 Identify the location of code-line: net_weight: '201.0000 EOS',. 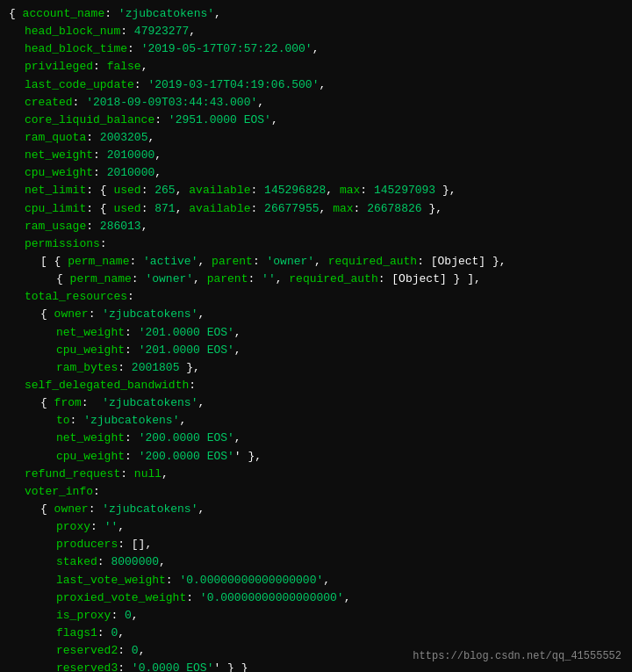
(316, 333).